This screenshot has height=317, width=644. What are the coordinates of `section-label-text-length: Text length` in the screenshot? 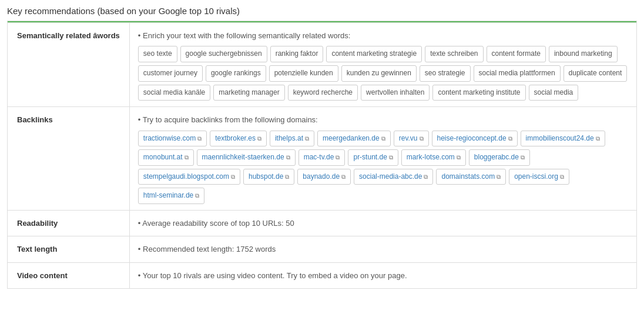 It's located at (69, 249).